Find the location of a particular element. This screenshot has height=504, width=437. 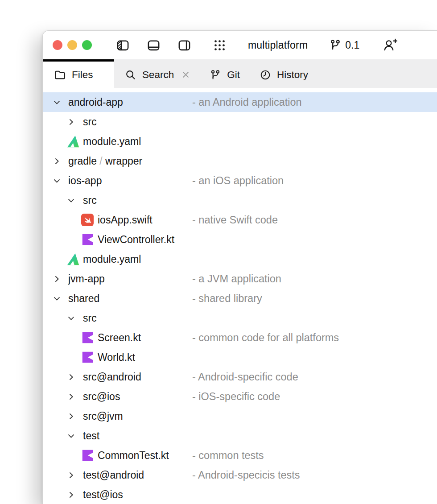

project-title: multiplatform is located at coordinates (278, 45).